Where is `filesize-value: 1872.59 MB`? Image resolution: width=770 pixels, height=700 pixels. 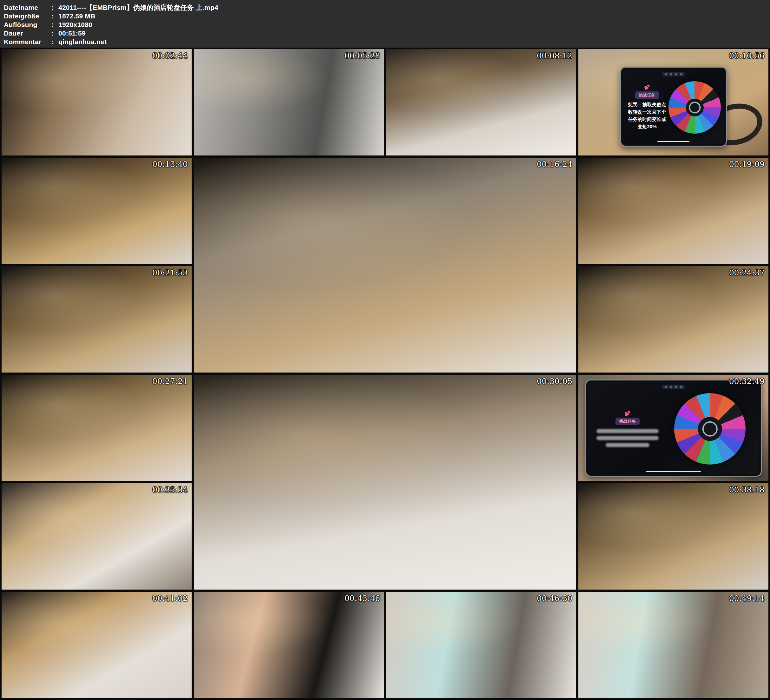
filesize-value: 1872.59 MB is located at coordinates (77, 16).